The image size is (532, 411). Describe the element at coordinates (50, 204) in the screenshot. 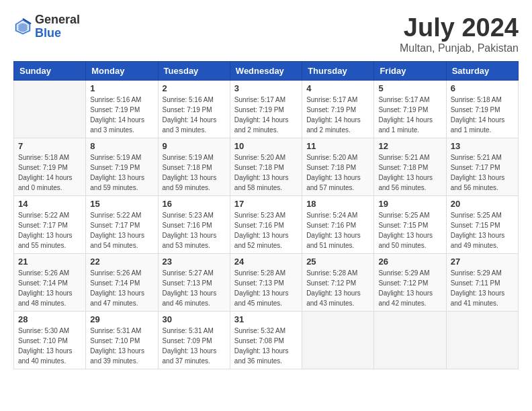

I see `day-number: 14` at that location.